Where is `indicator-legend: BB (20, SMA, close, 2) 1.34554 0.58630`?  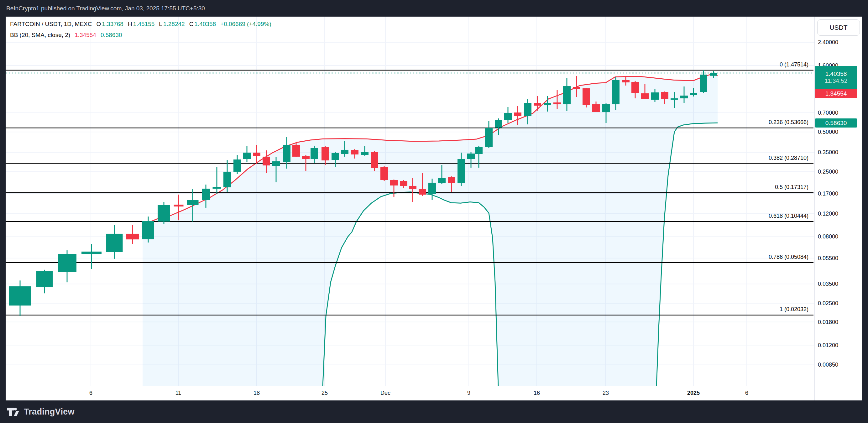 indicator-legend: BB (20, SMA, close, 2) 1.34554 0.58630 is located at coordinates (66, 35).